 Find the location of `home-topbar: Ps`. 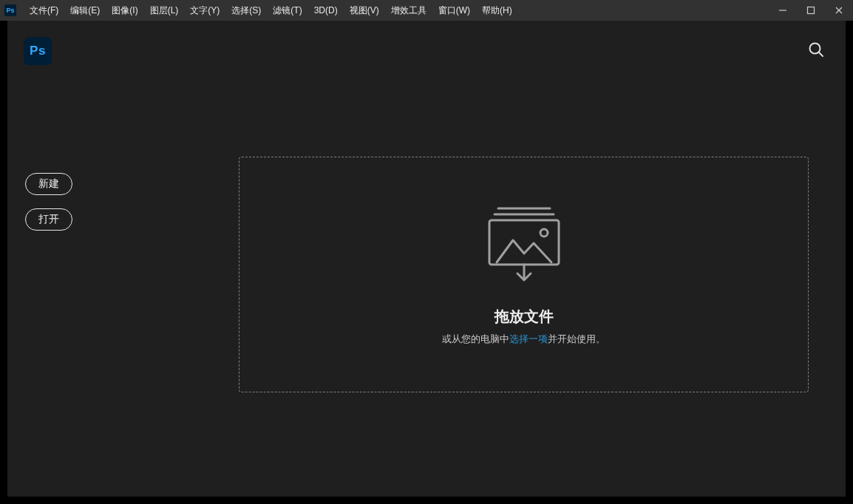

home-topbar: Ps is located at coordinates (426, 51).